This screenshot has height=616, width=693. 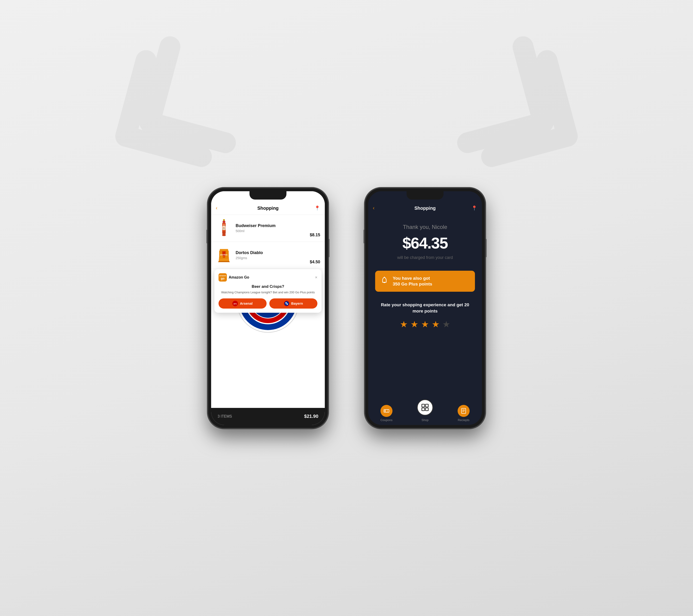 I want to click on bell-icon, so click(x=384, y=281).